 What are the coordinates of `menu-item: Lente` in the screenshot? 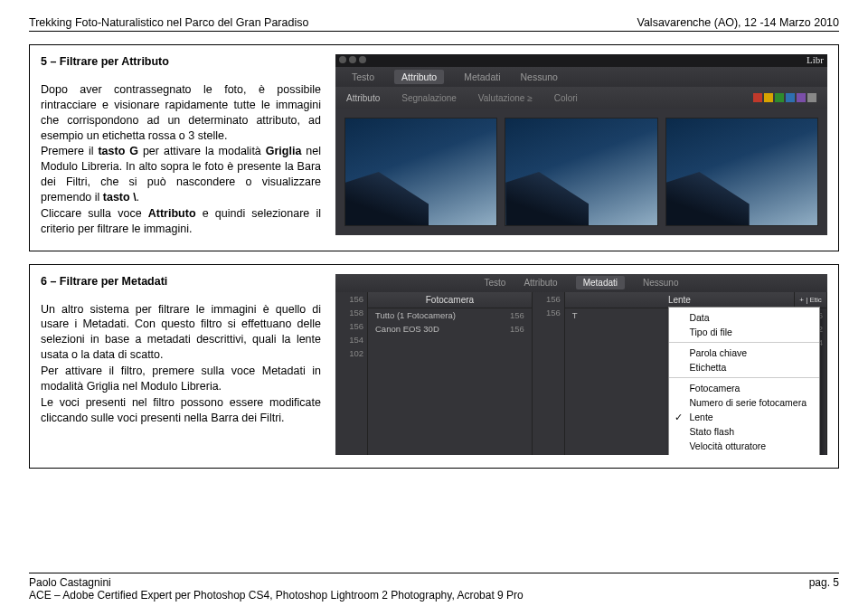 It's located at (744, 417).